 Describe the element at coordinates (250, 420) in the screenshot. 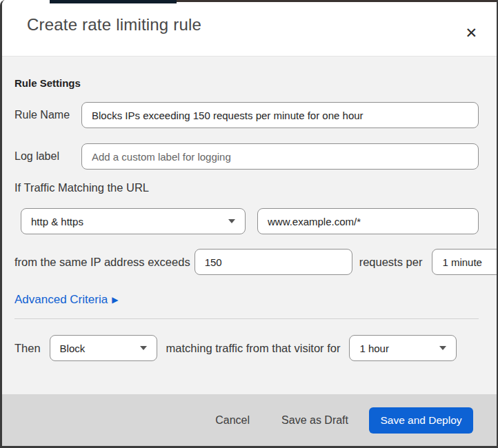

I see `dialog-footer: Cancel Save as Draft Save and Deploy` at that location.